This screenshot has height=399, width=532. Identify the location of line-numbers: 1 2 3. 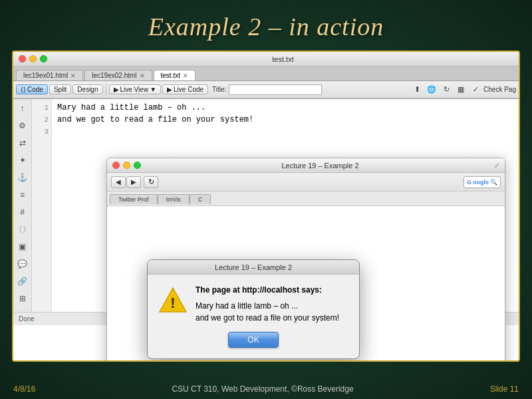
(42, 205).